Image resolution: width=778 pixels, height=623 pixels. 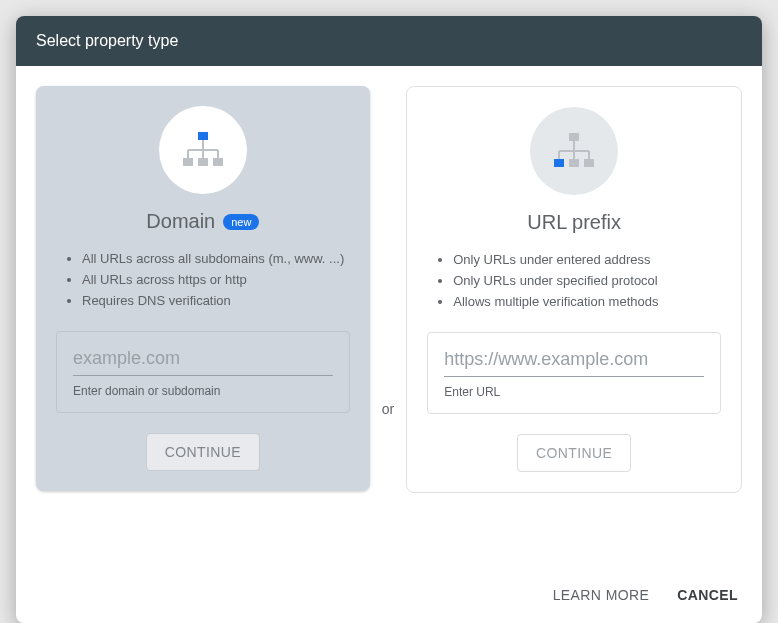 What do you see at coordinates (388, 409) in the screenshot?
I see `or-separator: or` at bounding box center [388, 409].